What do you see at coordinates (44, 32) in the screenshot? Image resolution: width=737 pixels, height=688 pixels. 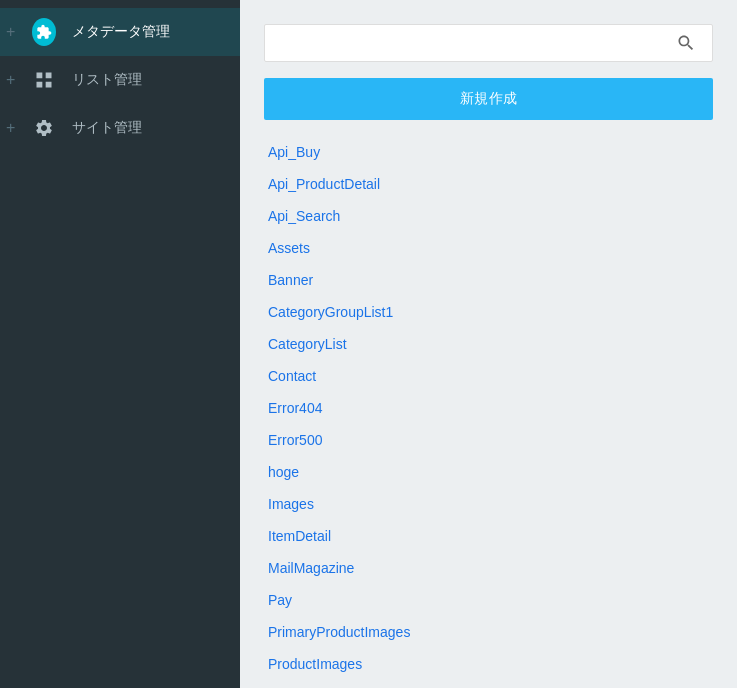 I see `puzzle-icon` at bounding box center [44, 32].